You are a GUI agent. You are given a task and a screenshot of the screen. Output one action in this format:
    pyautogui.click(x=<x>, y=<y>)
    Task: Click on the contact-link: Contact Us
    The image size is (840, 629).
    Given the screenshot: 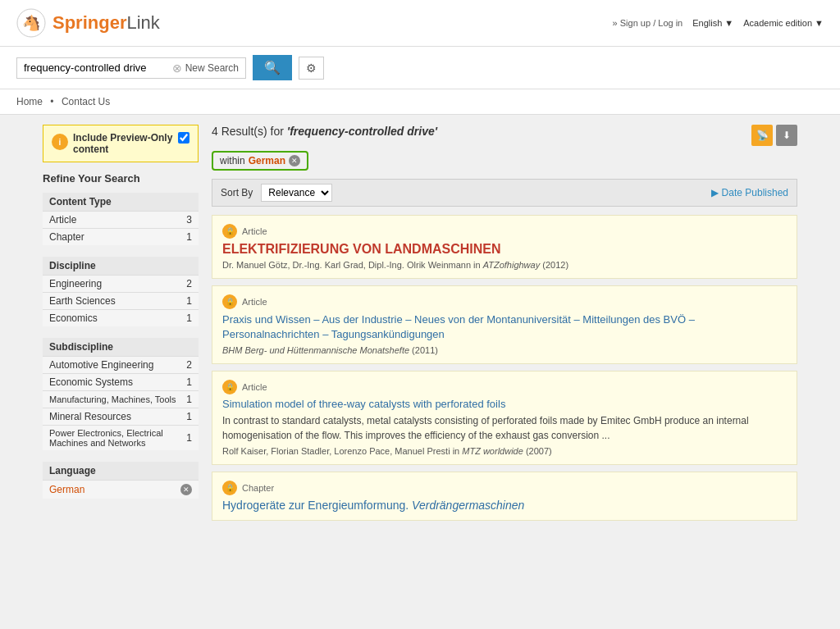 What is the action you would take?
    pyautogui.click(x=85, y=102)
    